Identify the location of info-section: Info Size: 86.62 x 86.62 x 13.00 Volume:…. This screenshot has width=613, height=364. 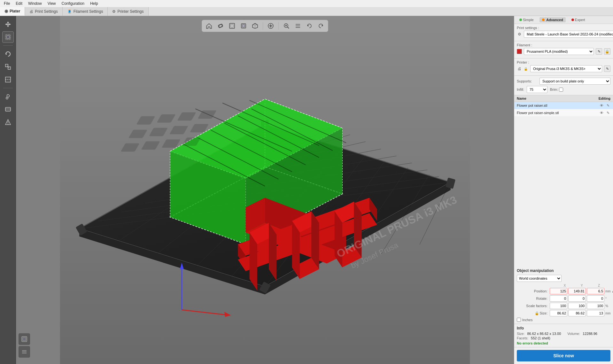
(564, 336).